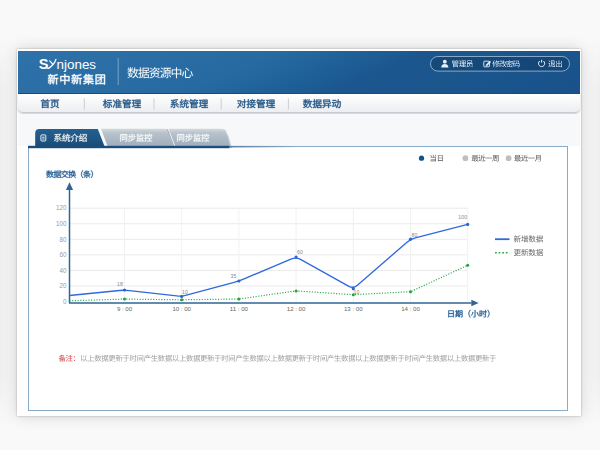  Describe the element at coordinates (120, 284) in the screenshot. I see `svg-text: 18` at that location.